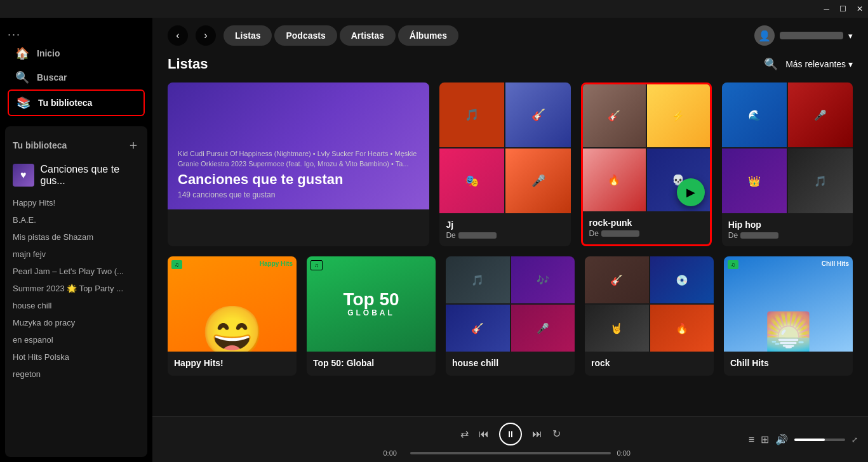  Describe the element at coordinates (477, 235) in the screenshot. I see `jj-owner-bar` at that location.